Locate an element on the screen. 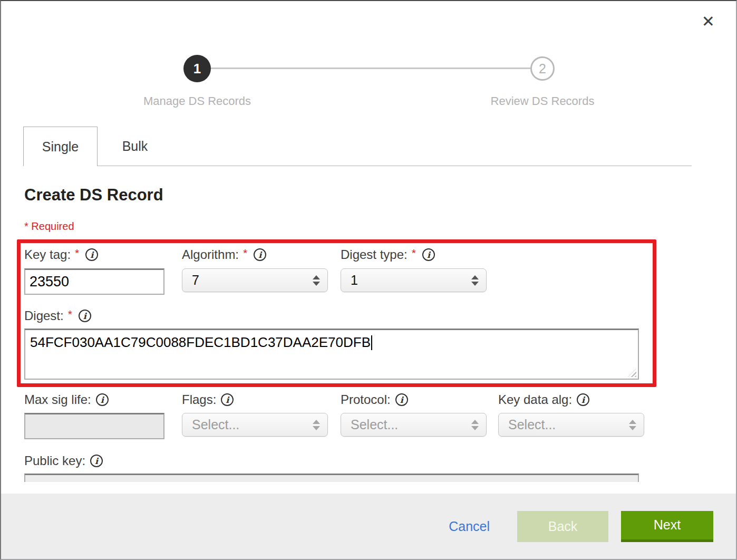 The image size is (737, 560). back-button: Back is located at coordinates (563, 526).